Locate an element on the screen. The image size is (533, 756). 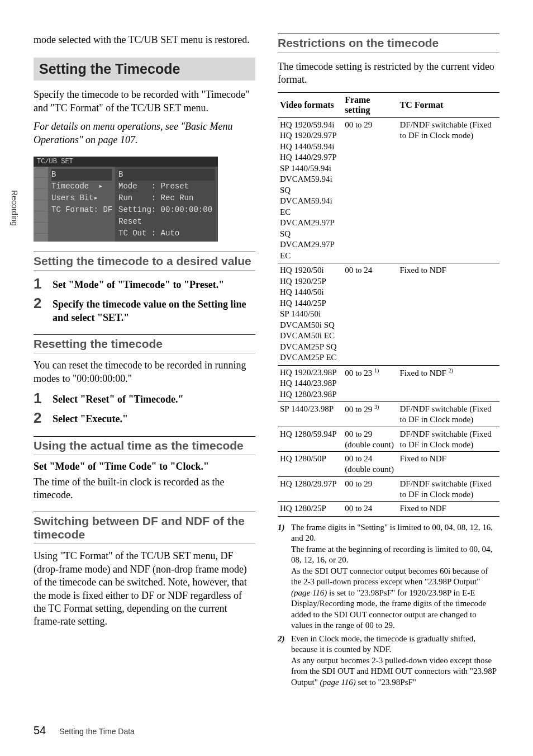
format-entry: DVCAM25P EC is located at coordinates (310, 358).